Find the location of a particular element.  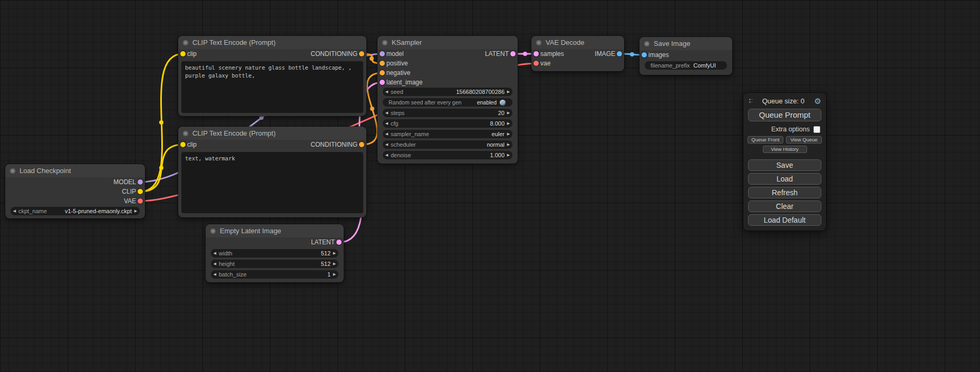

port-samples-input is located at coordinates (536, 54).